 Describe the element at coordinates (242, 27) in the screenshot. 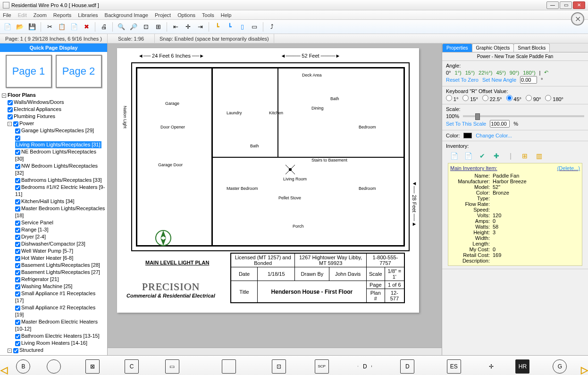

I see `shape3-icon: ▯` at that location.